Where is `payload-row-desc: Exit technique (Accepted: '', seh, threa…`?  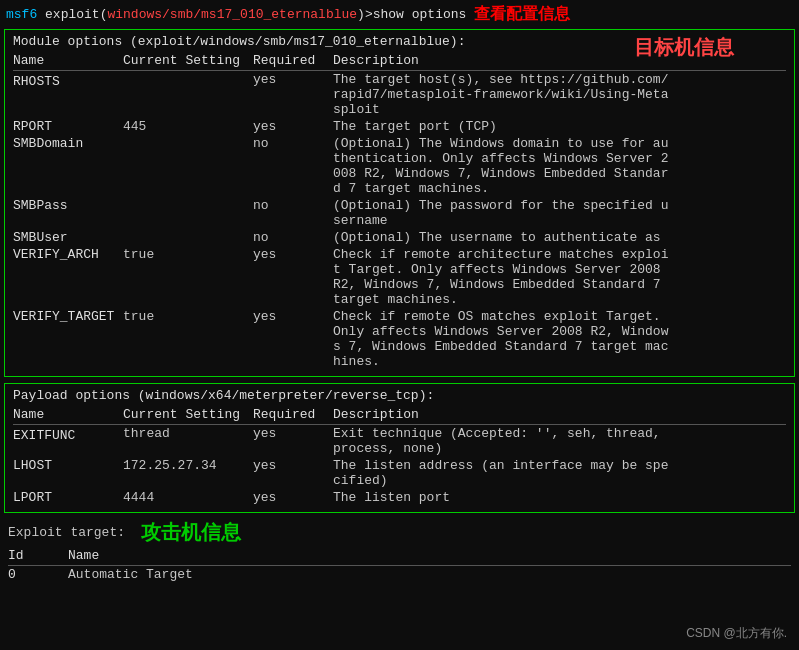 payload-row-desc: Exit technique (Accepted: '', seh, threa… is located at coordinates (560, 442).